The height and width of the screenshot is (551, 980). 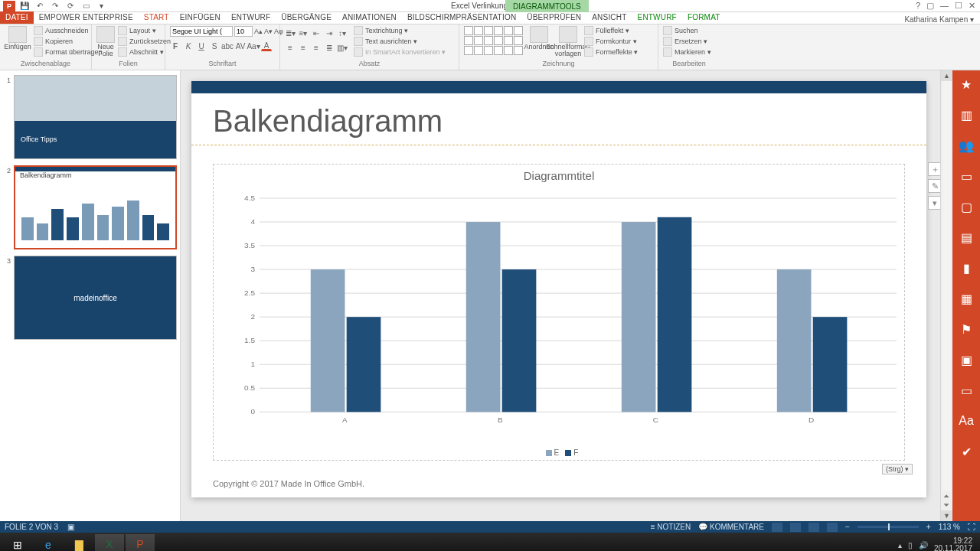 I want to click on columns-button: ▥▾, so click(x=342, y=47).